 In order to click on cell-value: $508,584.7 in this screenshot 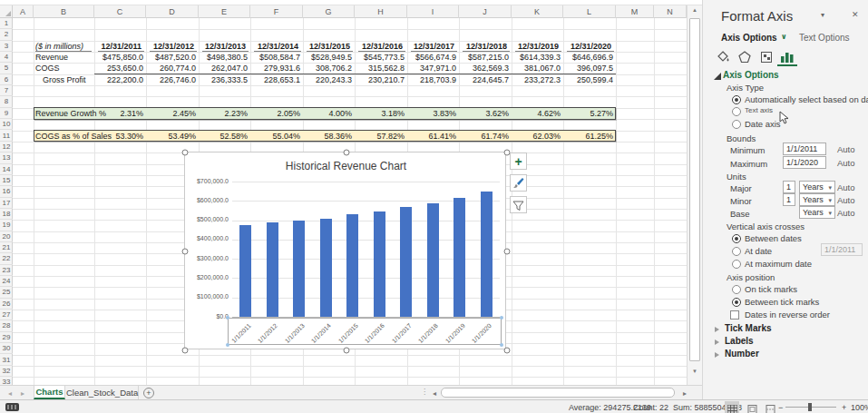, I will do `click(277, 57)`.